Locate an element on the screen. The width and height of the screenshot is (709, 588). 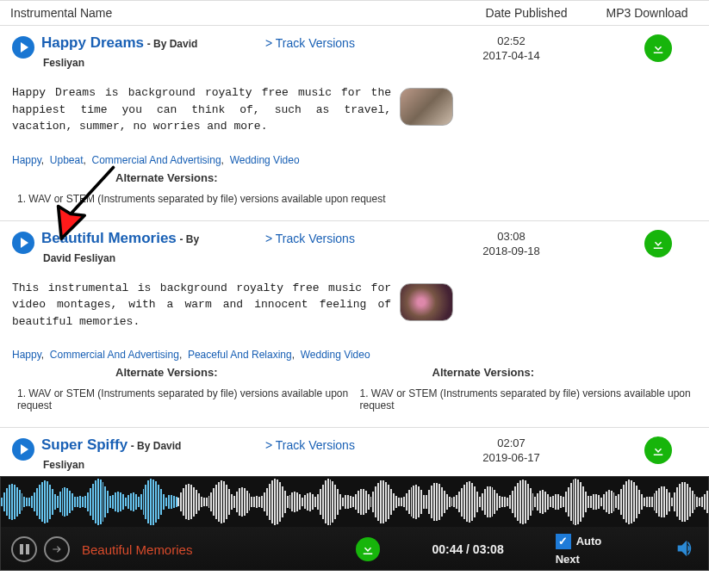
track-title-link: Happy Dreams is located at coordinates (93, 43).